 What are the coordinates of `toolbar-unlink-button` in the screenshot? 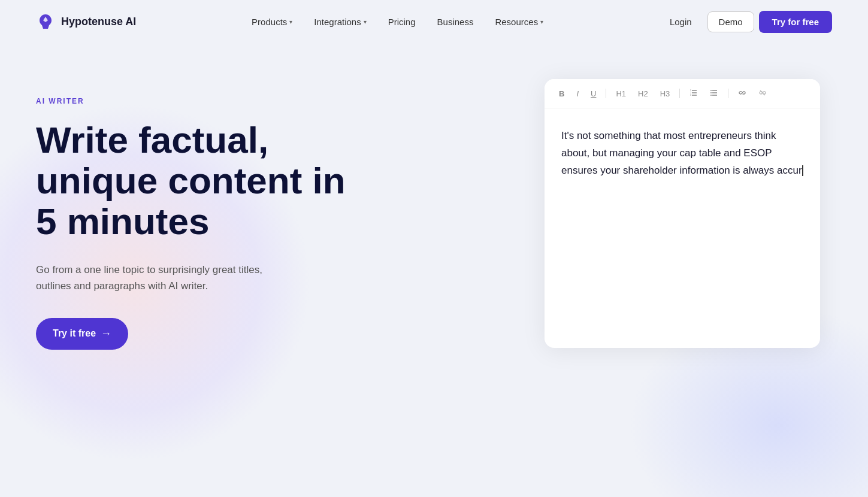 It's located at (763, 93).